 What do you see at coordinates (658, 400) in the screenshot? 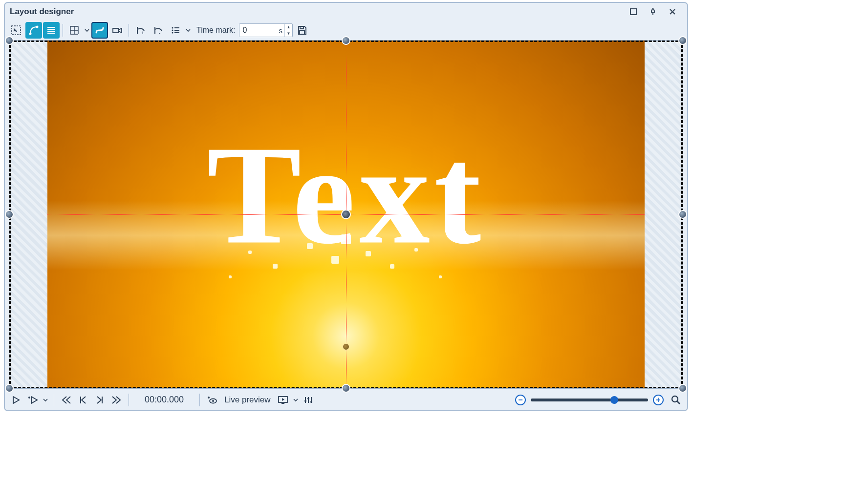
I see `plus-icon: +` at bounding box center [658, 400].